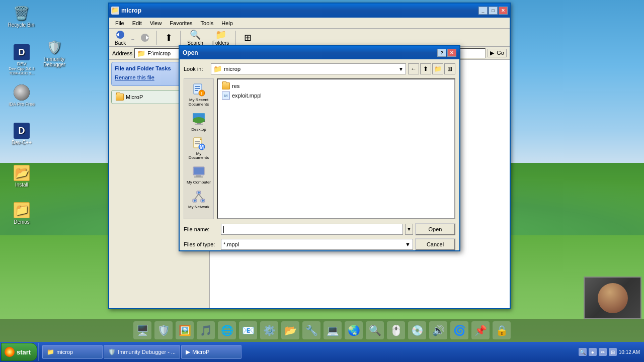 The width and height of the screenshot is (644, 362). What do you see at coordinates (426, 69) in the screenshot?
I see `lookin-up-button: ⬆` at bounding box center [426, 69].